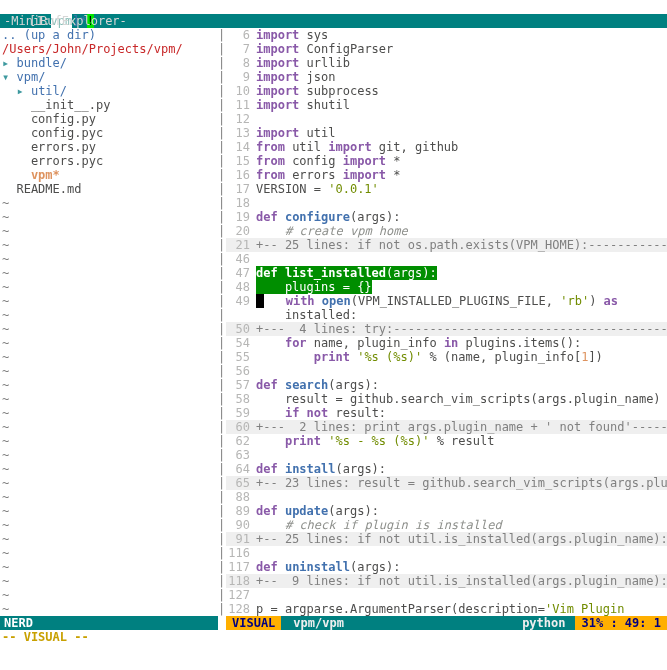 This screenshot has height=670, width=667. What do you see at coordinates (446, 455) in the screenshot?
I see `code-row: 63` at bounding box center [446, 455].